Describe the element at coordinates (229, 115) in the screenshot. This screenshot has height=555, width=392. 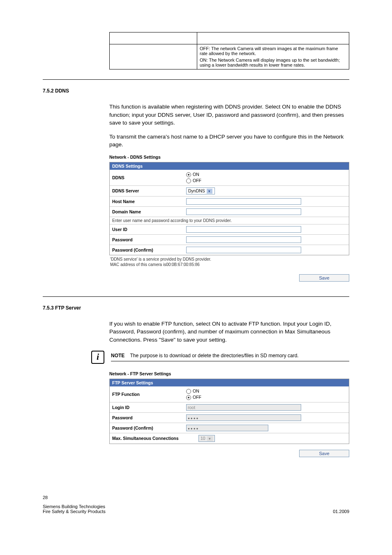
I see `ddns-paragraph-1: This function is available when register…` at that location.